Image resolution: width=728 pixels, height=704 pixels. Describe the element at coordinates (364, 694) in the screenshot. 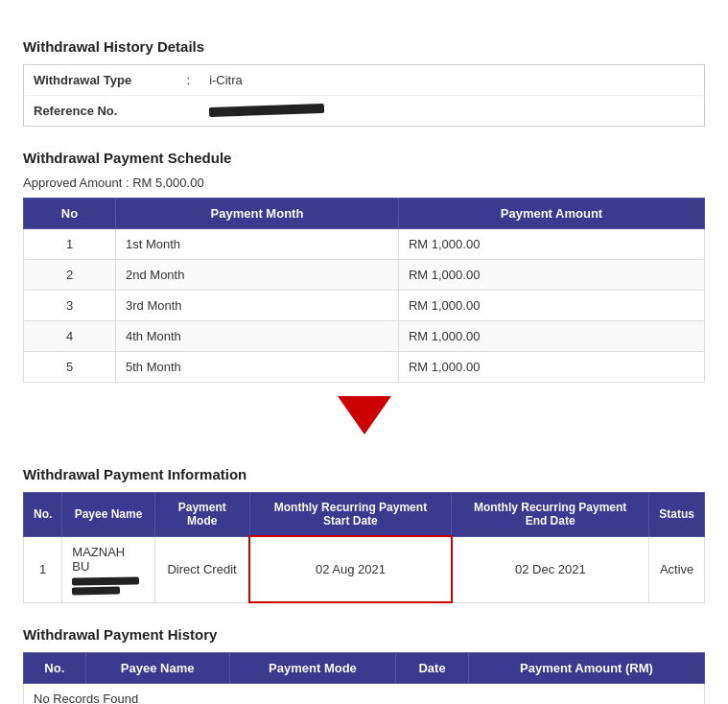

I see `no-records-cell: No Records Found` at that location.